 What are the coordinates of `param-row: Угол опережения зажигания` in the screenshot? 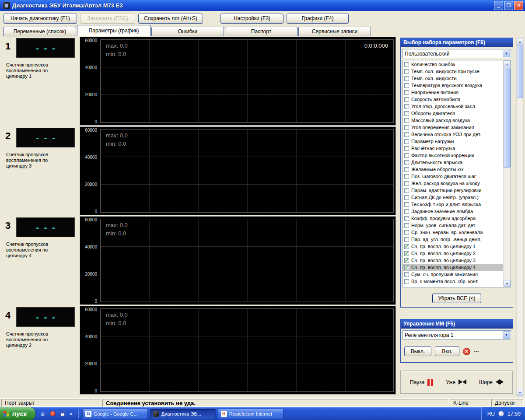 It's located at (453, 127).